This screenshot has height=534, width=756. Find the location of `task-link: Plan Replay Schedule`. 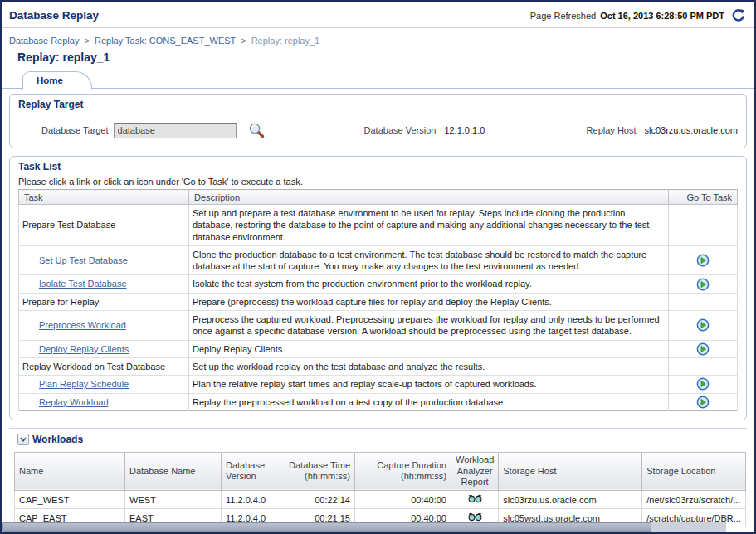

task-link: Plan Replay Schedule is located at coordinates (84, 384).